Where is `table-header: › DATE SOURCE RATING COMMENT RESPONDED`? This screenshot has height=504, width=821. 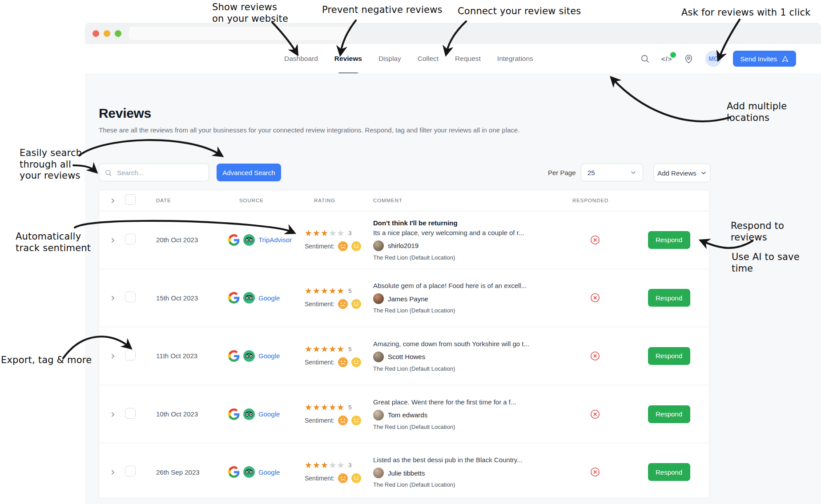 table-header: › DATE SOURCE RATING COMMENT RESPONDED is located at coordinates (404, 201).